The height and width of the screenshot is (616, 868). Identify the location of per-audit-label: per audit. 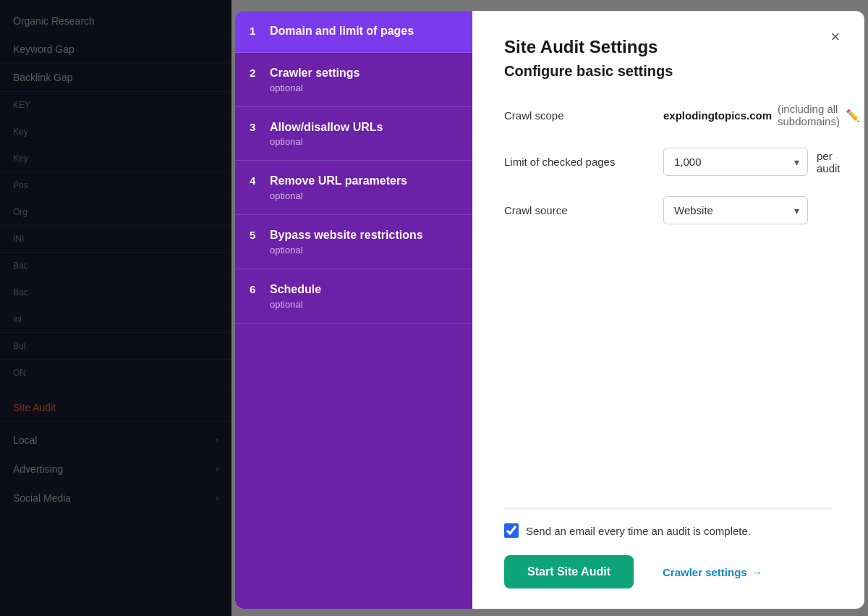
(829, 162).